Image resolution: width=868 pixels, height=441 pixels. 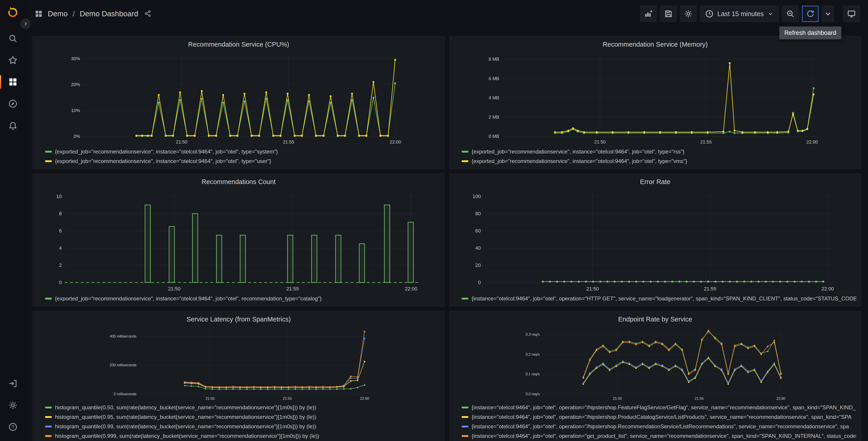 I want to click on refresh-interval-dropdown, so click(x=828, y=14).